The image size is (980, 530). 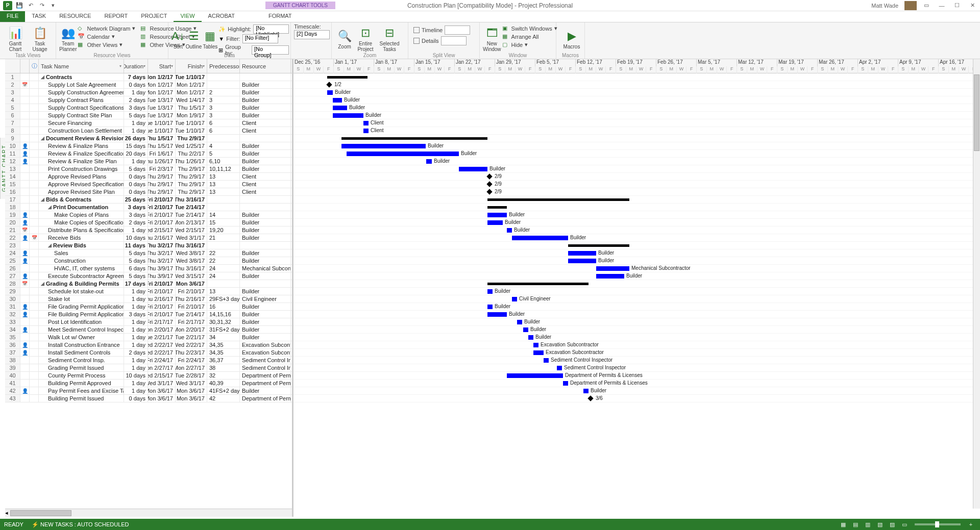 I want to click on gantt-chart-button: 📊Gantt Chart, so click(x=15, y=39).